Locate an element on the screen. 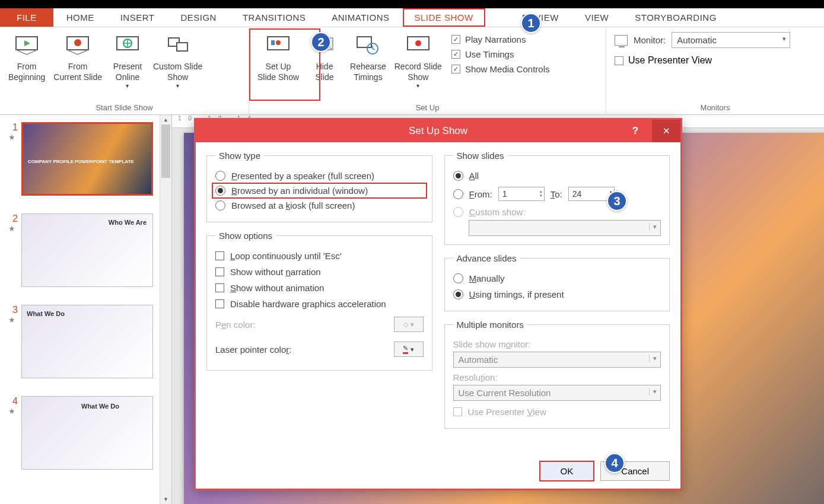 The width and height of the screenshot is (824, 504). tab-design: DESIGN is located at coordinates (198, 18).